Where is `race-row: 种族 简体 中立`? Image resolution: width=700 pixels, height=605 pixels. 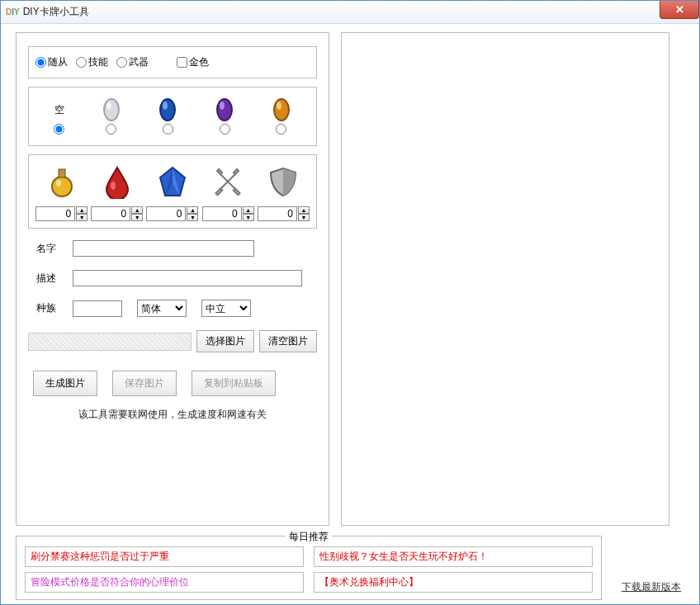
race-row: 种族 简体 中立 is located at coordinates (173, 309).